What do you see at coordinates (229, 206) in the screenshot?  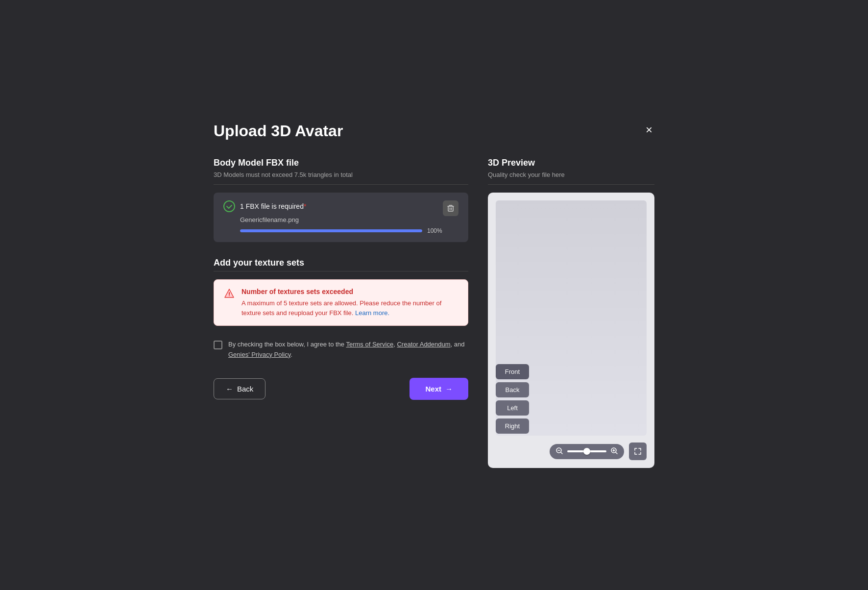 I see `check-icon` at bounding box center [229, 206].